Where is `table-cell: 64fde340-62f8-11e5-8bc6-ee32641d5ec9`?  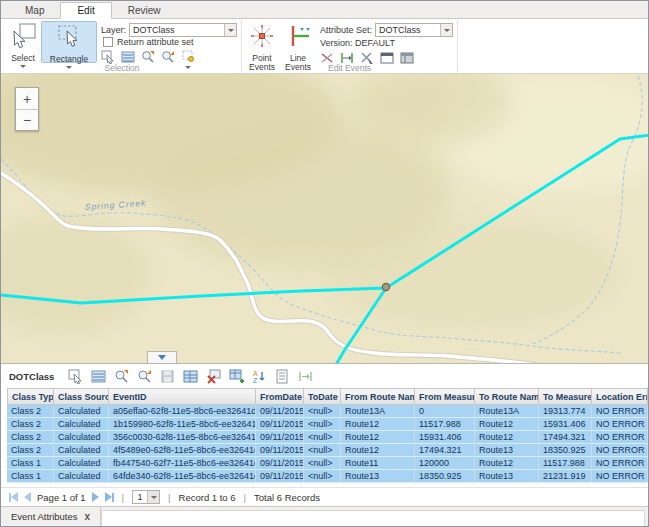
table-cell: 64fde340-62f8-11e5-8bc6-ee32641d5ec9 is located at coordinates (182, 476).